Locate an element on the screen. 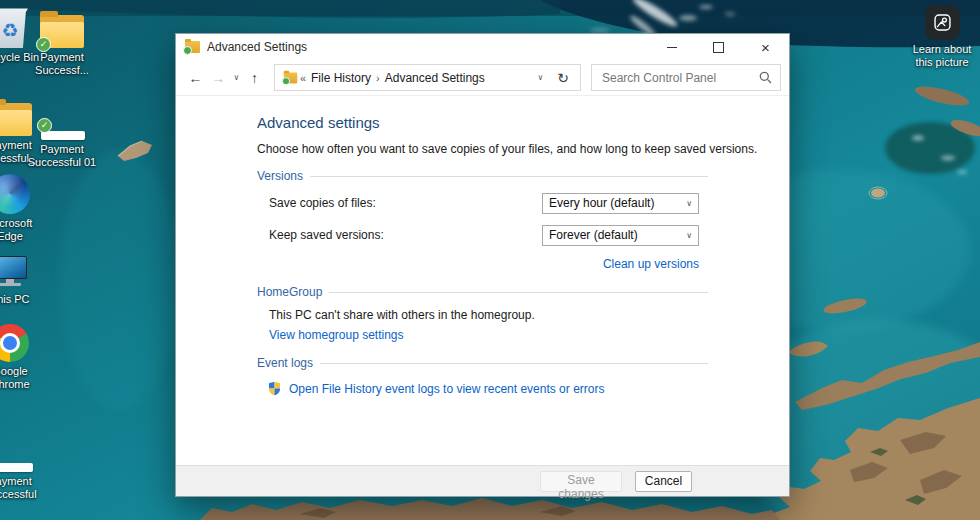 This screenshot has width=980, height=520. desktop-icon-label: This PC is located at coordinates (23, 300).